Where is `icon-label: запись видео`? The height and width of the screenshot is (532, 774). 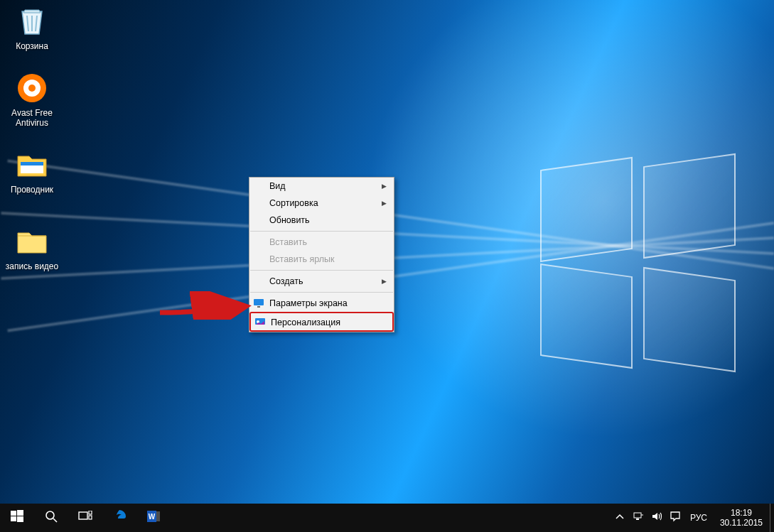
icon-label: запись видео is located at coordinates (32, 266).